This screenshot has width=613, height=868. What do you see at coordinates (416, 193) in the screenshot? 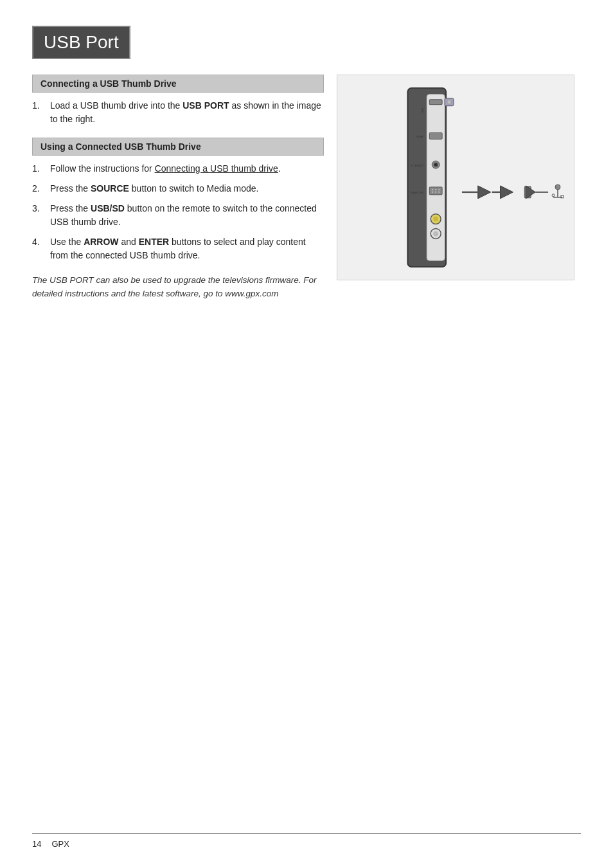
I see `svg-text: VGA/PC IN` at bounding box center [416, 193].